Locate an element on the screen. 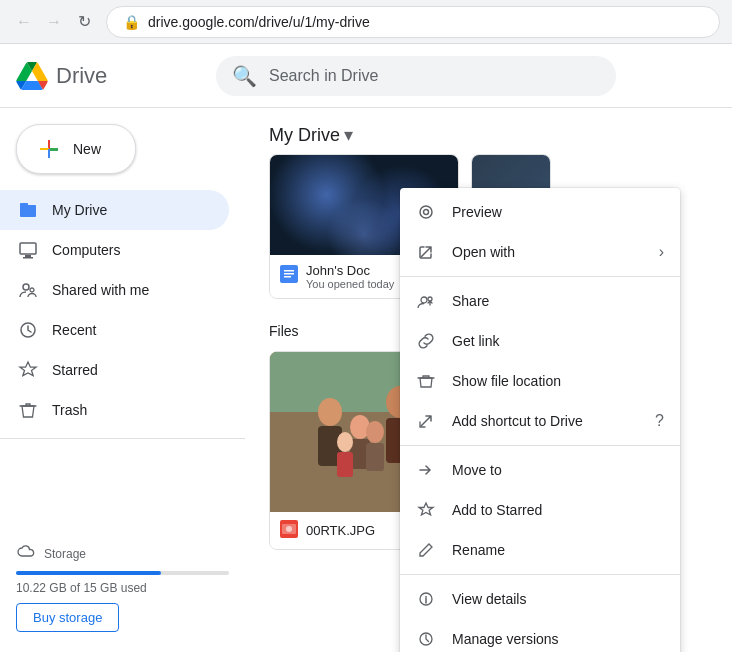  menu-item-move-to: Move to is located at coordinates (540, 470).